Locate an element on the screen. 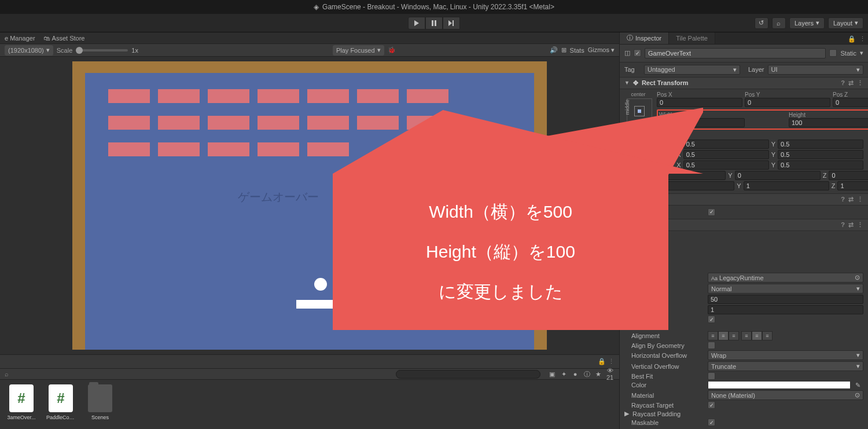 The width and height of the screenshot is (868, 429). bug-icon: 🐞 is located at coordinates (392, 50).